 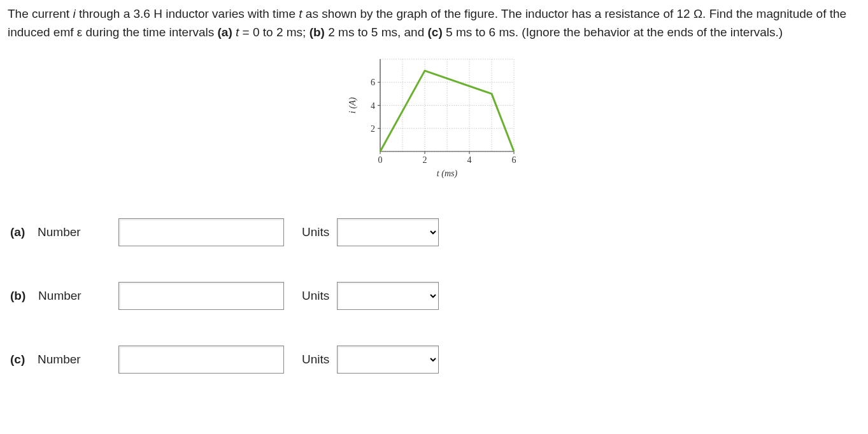 What do you see at coordinates (388, 360) in the screenshot?
I see `units-select-c` at bounding box center [388, 360].